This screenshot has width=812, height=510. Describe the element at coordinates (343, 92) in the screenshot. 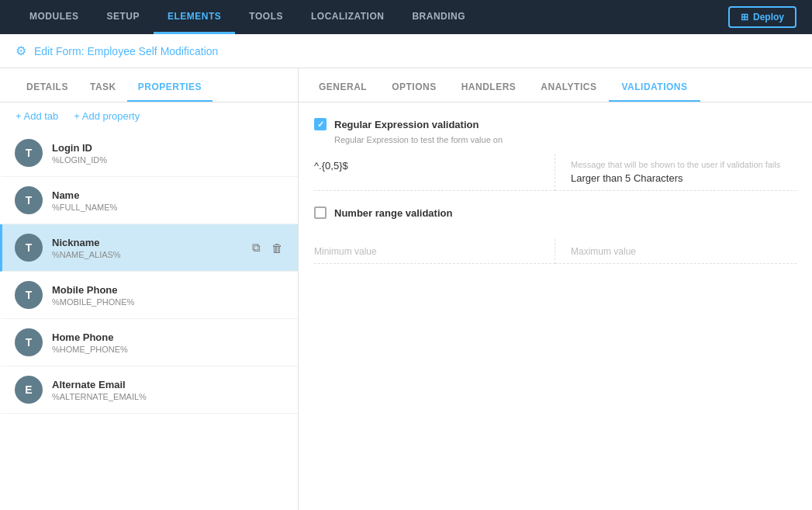

I see `tab-general: GENERAL` at that location.